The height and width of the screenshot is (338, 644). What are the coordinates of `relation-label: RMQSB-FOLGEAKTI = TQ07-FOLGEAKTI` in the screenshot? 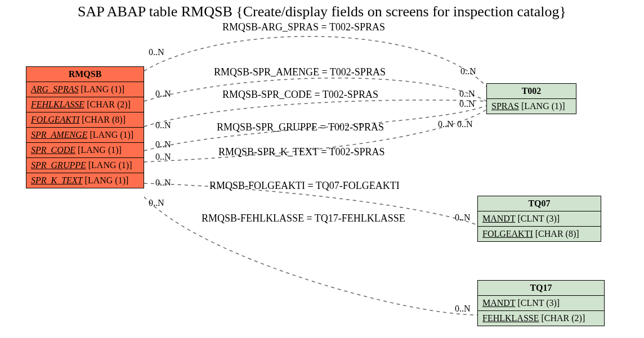 It's located at (305, 186).